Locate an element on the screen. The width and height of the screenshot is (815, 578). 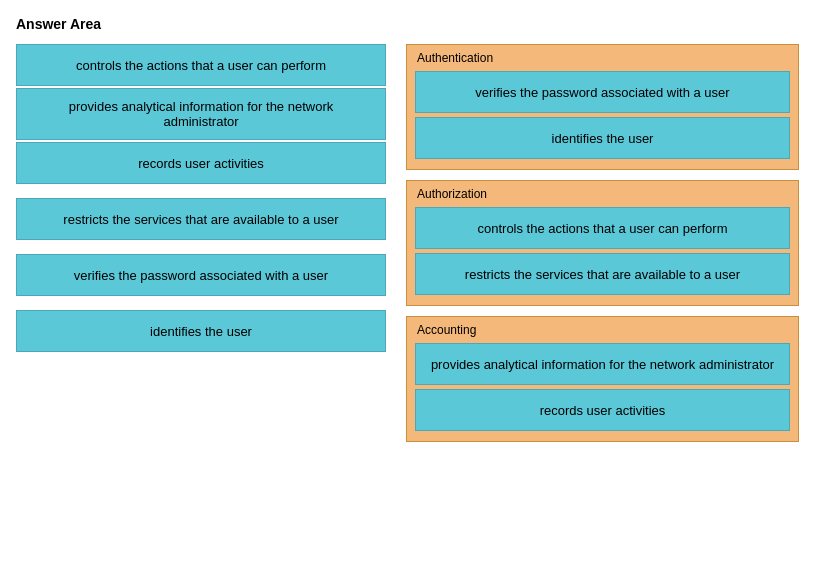
left-item-4: restricts the services that are availabl… is located at coordinates (201, 219).